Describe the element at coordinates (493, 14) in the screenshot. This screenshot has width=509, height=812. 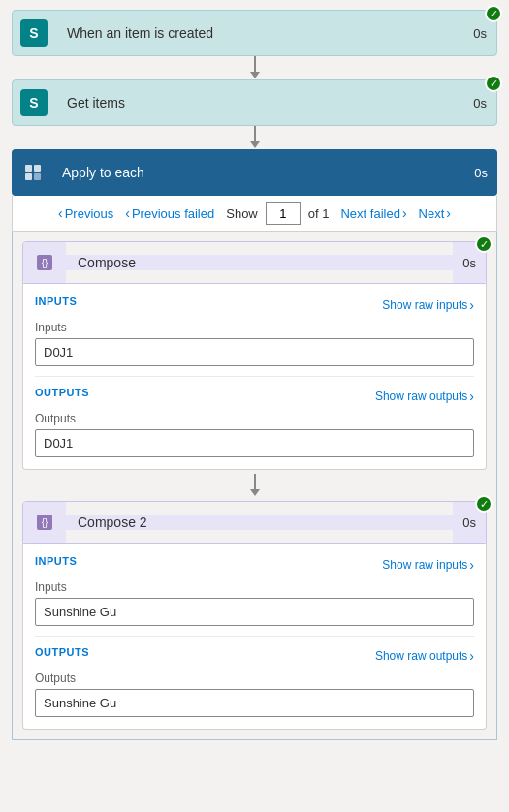
I see `check-icon-when: ✓` at that location.